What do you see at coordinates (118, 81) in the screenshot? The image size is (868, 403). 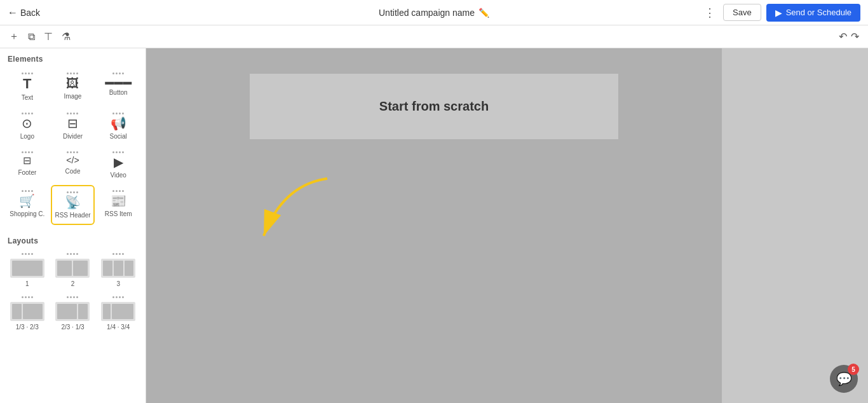 I see `button-icon: ▬▬▬` at bounding box center [118, 81].